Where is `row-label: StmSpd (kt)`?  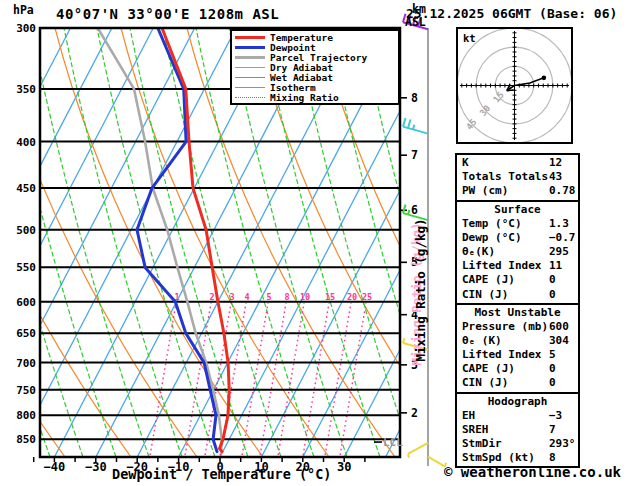
row-label: StmSpd (kt) is located at coordinates (498, 458).